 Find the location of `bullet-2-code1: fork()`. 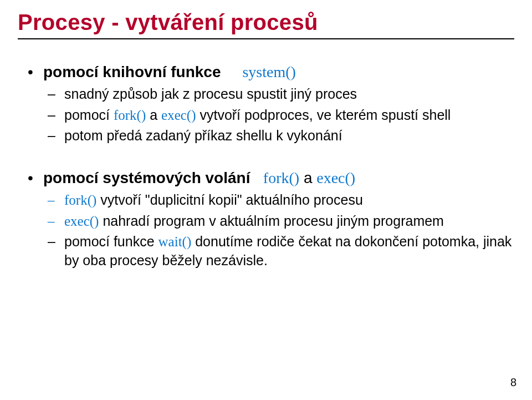

bullet-2-code1: fork() is located at coordinates (282, 178).